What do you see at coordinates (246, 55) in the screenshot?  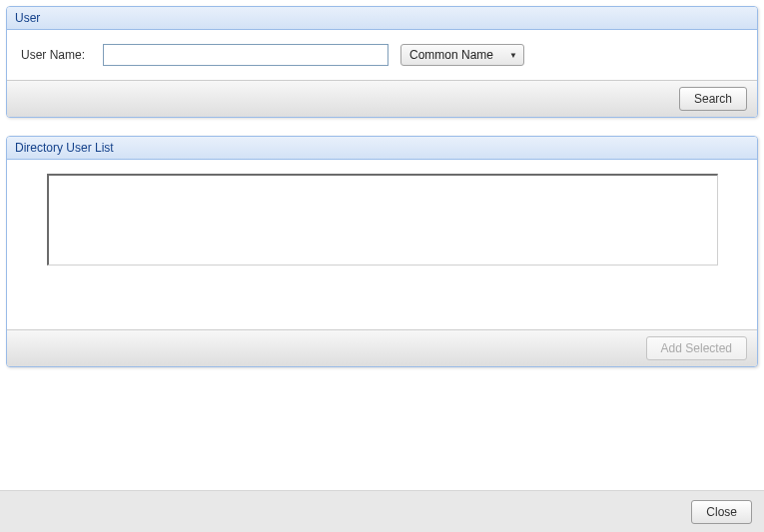 I see `username-input` at bounding box center [246, 55].